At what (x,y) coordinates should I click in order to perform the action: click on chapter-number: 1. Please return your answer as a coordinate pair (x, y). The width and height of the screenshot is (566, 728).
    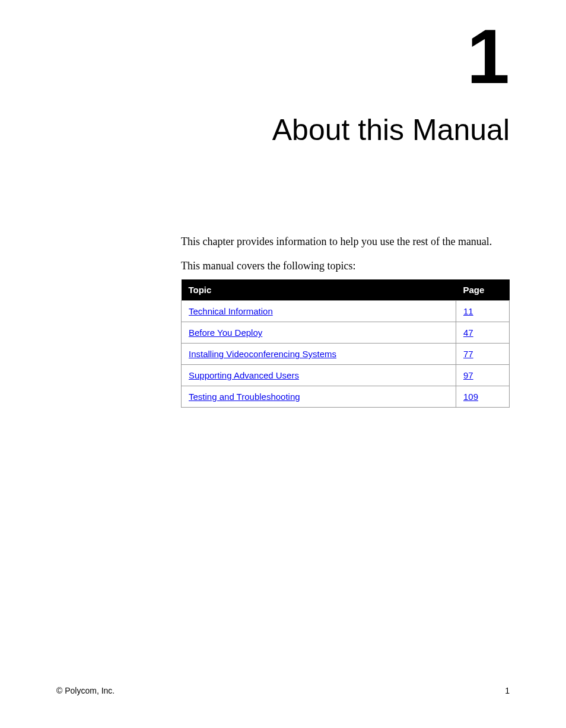
    Looking at the image, I should click on (488, 56).